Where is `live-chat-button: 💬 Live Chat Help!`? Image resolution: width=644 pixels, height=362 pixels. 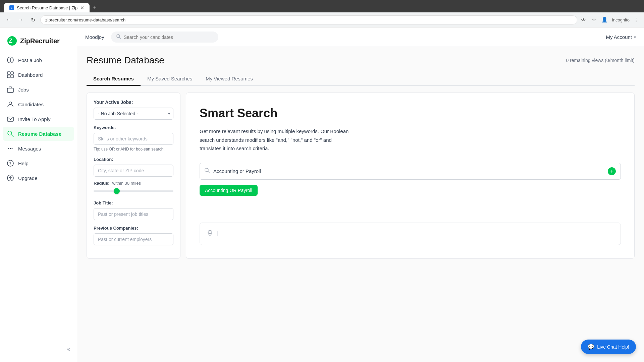 live-chat-button: 💬 Live Chat Help! is located at coordinates (608, 347).